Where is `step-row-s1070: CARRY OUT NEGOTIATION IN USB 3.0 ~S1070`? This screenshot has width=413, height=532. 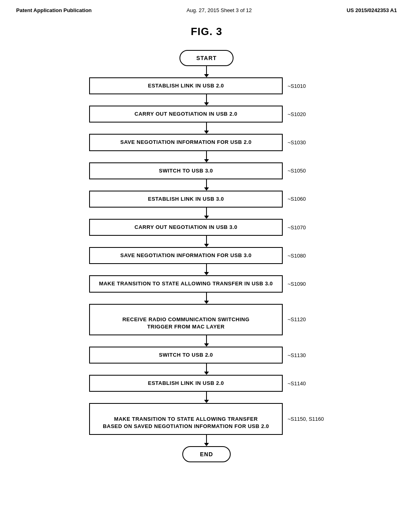 step-row-s1070: CARRY OUT NEGOTIATION IN USB 3.0 ~S1070 is located at coordinates (206, 227).